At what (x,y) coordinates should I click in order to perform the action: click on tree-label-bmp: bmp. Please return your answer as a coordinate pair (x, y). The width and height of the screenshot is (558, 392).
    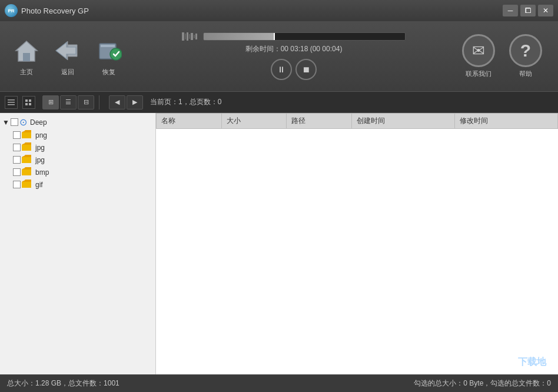
    Looking at the image, I should click on (94, 172).